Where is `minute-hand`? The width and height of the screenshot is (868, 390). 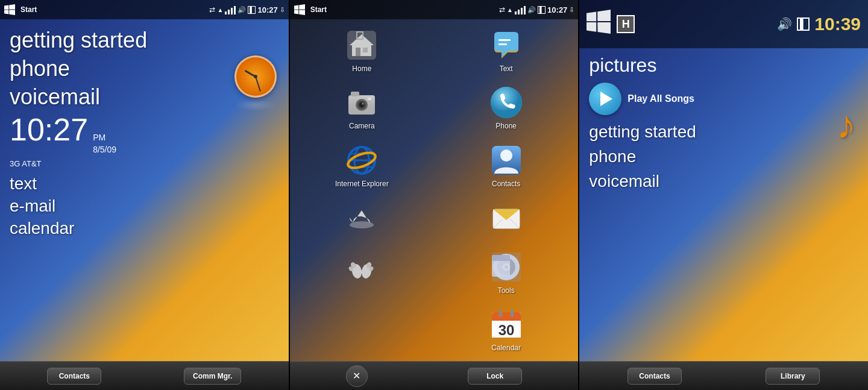
minute-hand is located at coordinates (258, 84).